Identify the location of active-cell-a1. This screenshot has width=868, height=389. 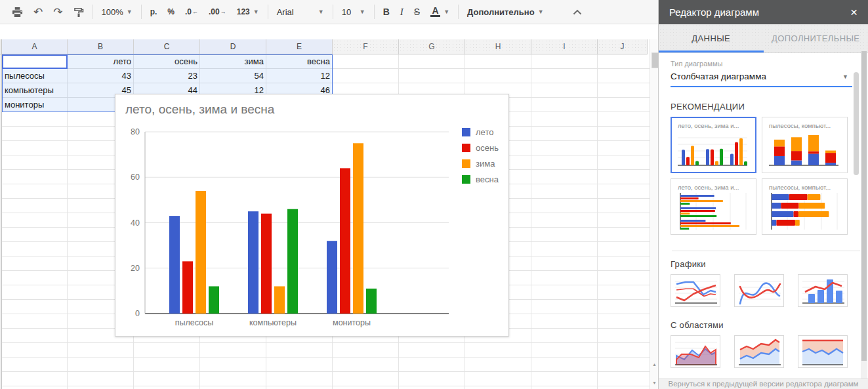
(35, 62).